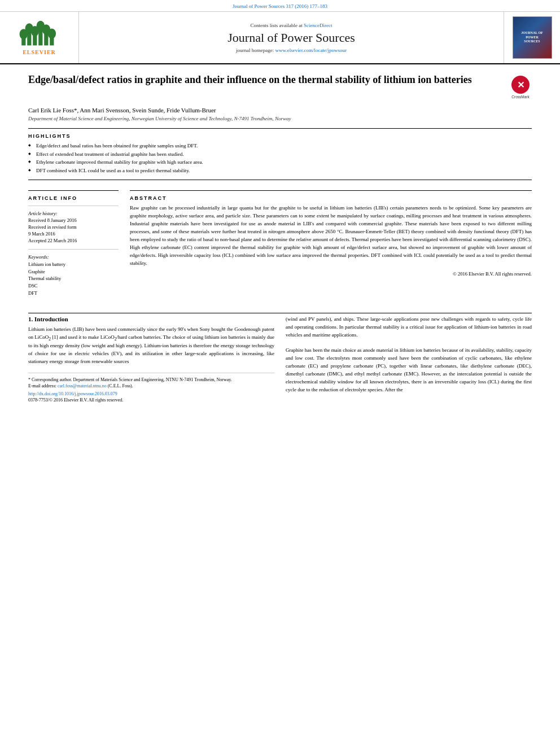 The image size is (560, 747). What do you see at coordinates (311, 50) in the screenshot?
I see `homepage-link: www.elsevier.com/locate/jpowsour` at bounding box center [311, 50].